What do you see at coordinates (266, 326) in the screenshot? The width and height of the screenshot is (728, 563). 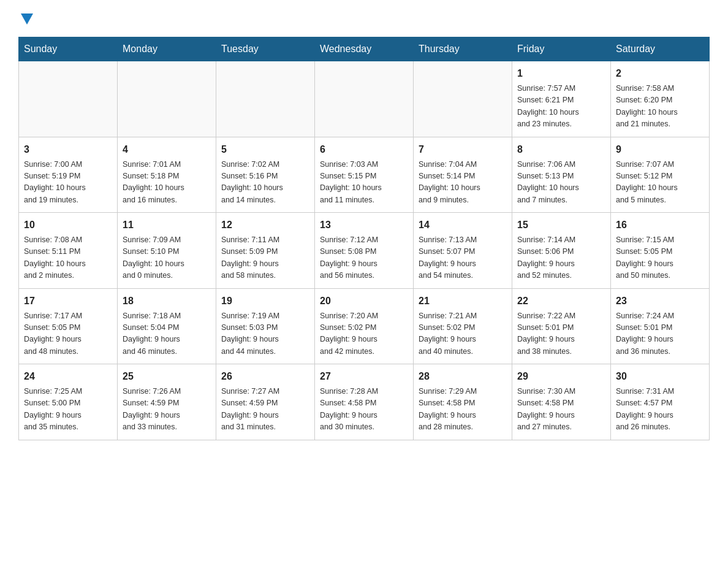 I see `calendar-cell: 19Sunrise: 7:19 AM Sunset: 5:03 PM Dayli…` at bounding box center [266, 326].